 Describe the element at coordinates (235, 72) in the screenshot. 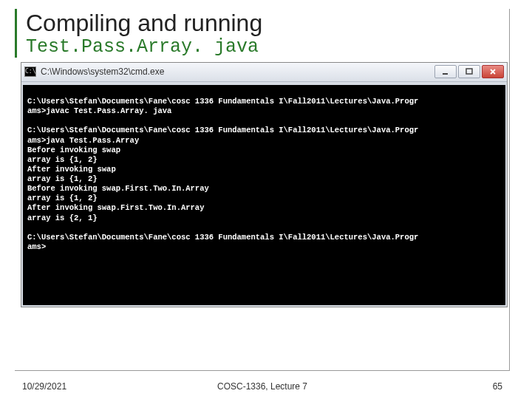

I see `cmd-window-title: C:\Windows\system32\cmd.exe` at that location.